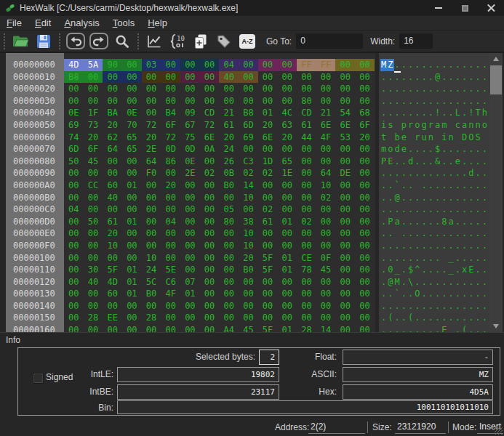 The width and height of the screenshot is (504, 436). I want to click on hex-byte: 75, so click(191, 138).